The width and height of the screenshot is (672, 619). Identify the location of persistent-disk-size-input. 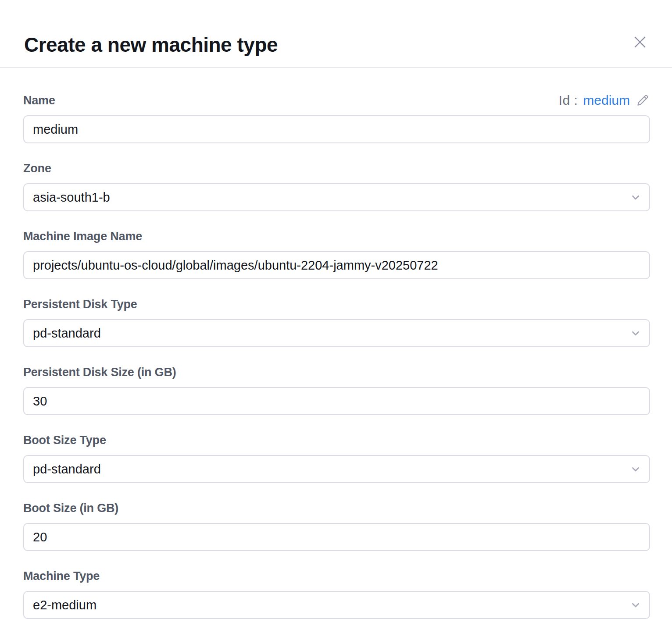
(337, 401).